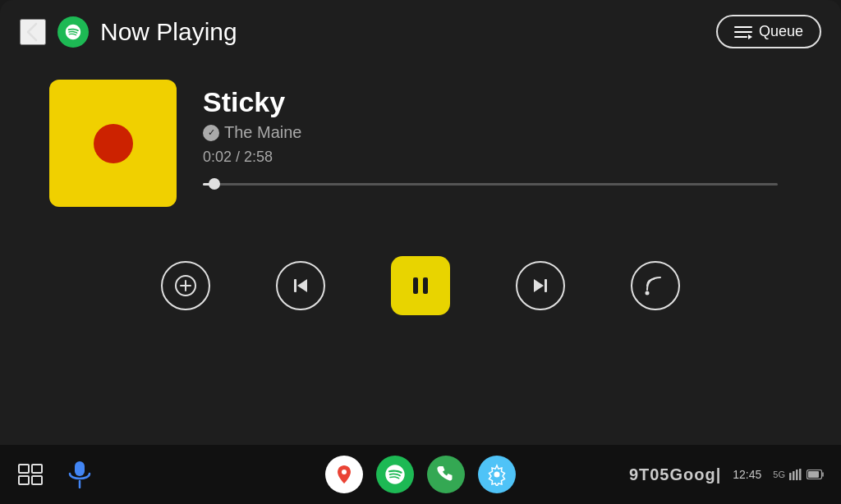  I want to click on microphone-icon, so click(80, 474).